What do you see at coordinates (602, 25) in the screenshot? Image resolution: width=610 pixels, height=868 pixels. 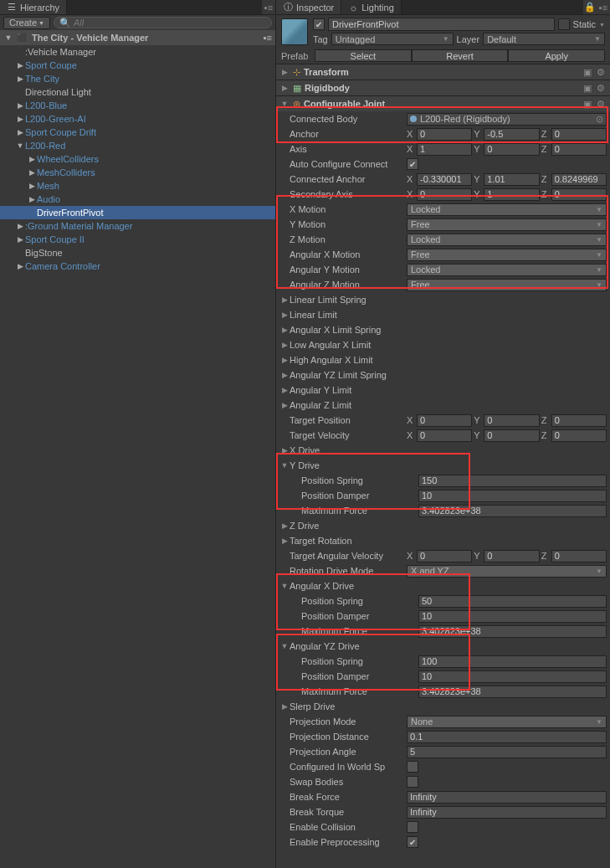 I see `static-dropdown-icon: ▼` at bounding box center [602, 25].